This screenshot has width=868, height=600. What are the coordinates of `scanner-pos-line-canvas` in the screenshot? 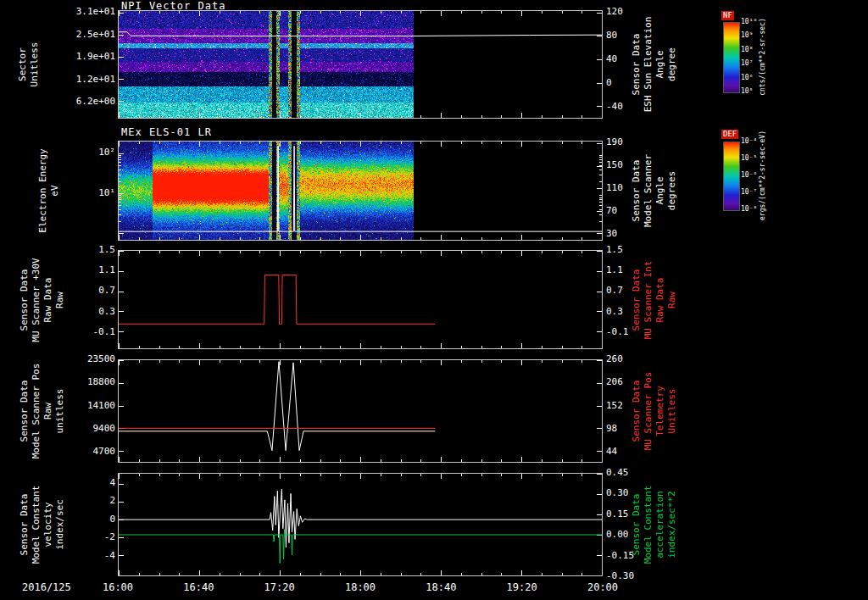 It's located at (360, 411).